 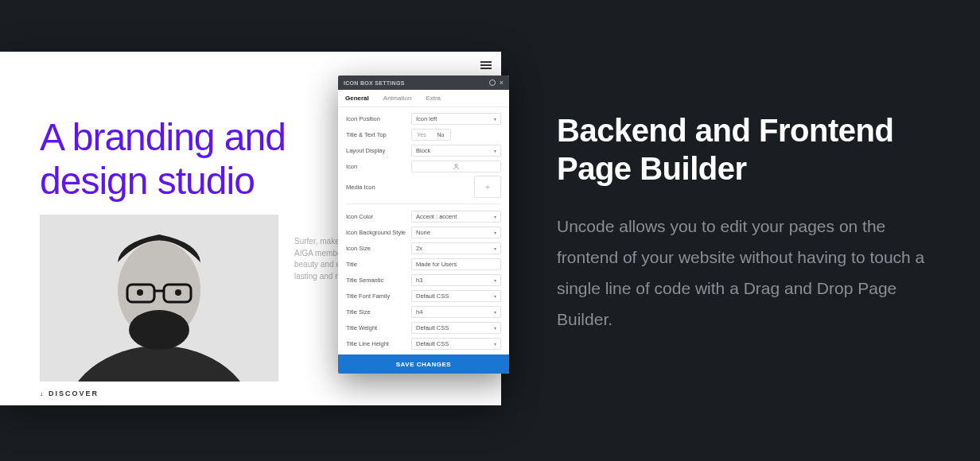 What do you see at coordinates (162, 137) in the screenshot?
I see `hero-line1: A branding and` at bounding box center [162, 137].